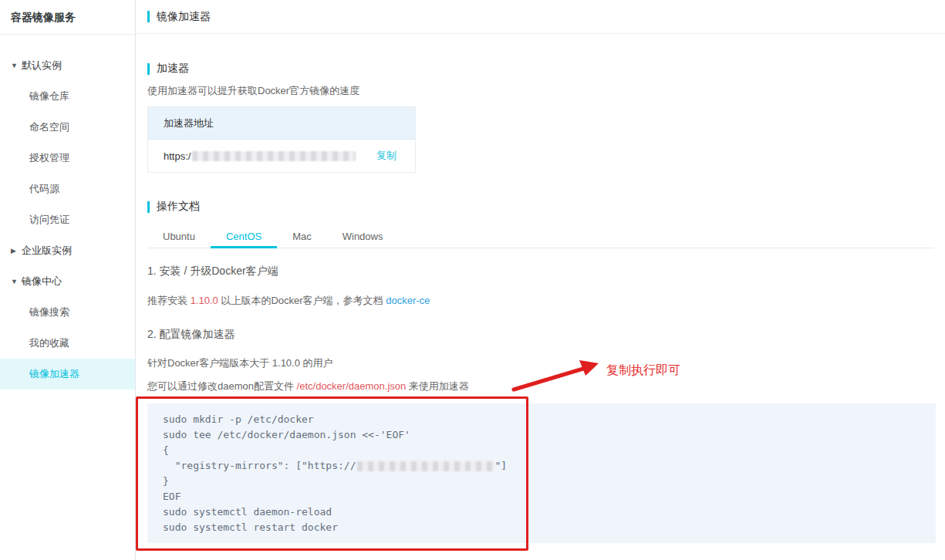 This screenshot has height=560, width=945. I want to click on code-line4-suffix: "], so click(501, 466).